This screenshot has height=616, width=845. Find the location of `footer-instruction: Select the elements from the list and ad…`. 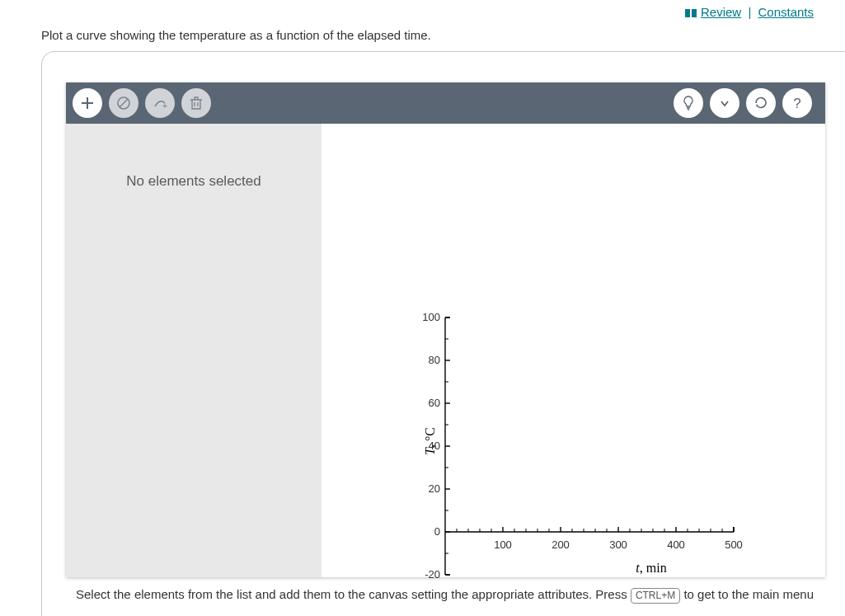

footer-instruction: Select the elements from the list and ad… is located at coordinates (447, 595).